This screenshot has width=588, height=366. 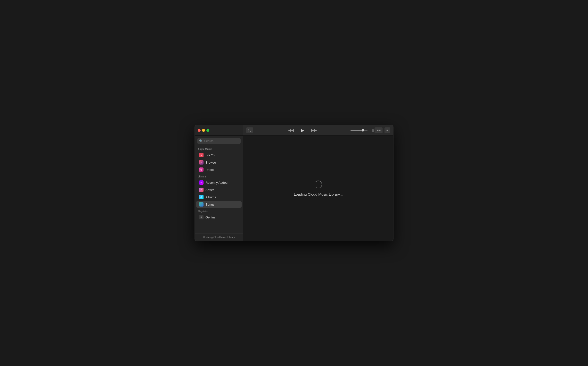 I want to click on sidebar-item-recently-added: ⊕ Recently Added, so click(x=219, y=183).